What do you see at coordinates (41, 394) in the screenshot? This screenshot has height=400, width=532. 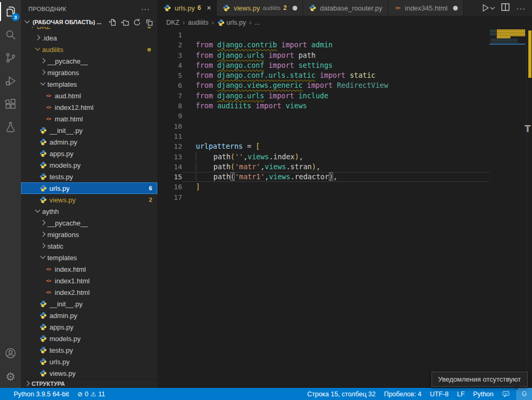 I see `status-python-version: Python 3.9.5 64-bit` at bounding box center [41, 394].